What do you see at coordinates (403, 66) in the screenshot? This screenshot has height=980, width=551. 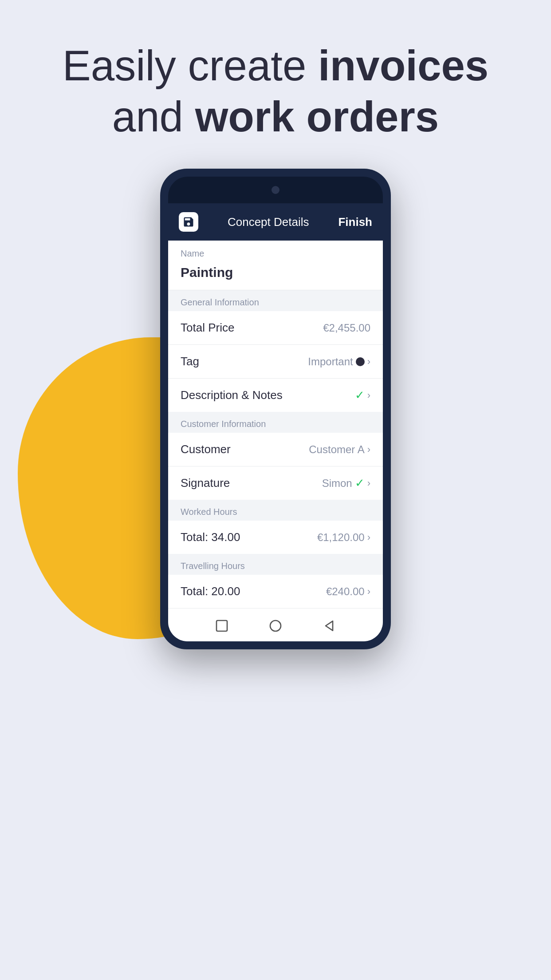 I see `headline-invoices: invoices` at bounding box center [403, 66].